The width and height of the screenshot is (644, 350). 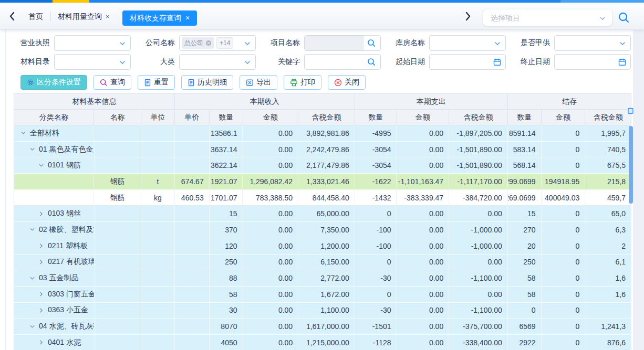 I want to click on table-row: 01 黑色及有色金属3637.140.002,242,479.86-30540.…, so click(x=323, y=150).